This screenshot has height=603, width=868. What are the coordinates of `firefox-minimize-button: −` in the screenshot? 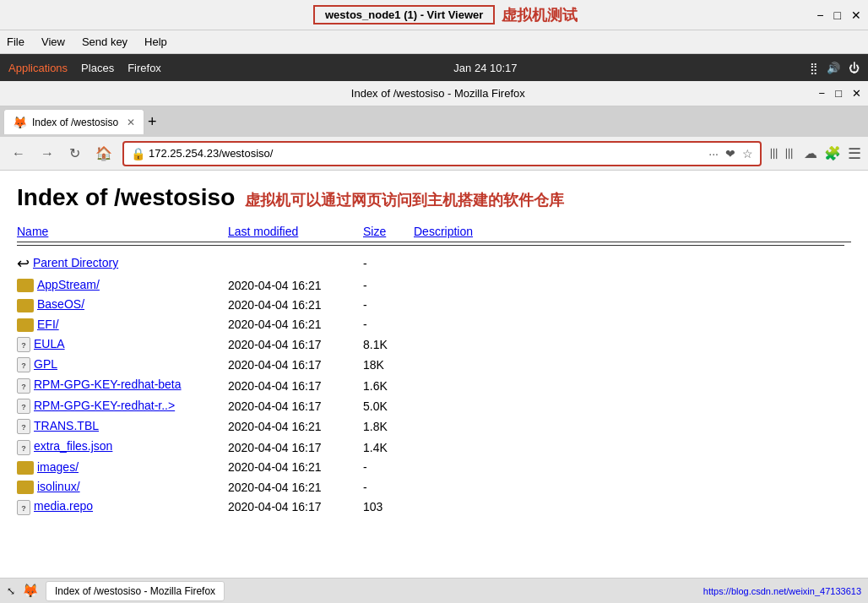 It's located at (822, 93).